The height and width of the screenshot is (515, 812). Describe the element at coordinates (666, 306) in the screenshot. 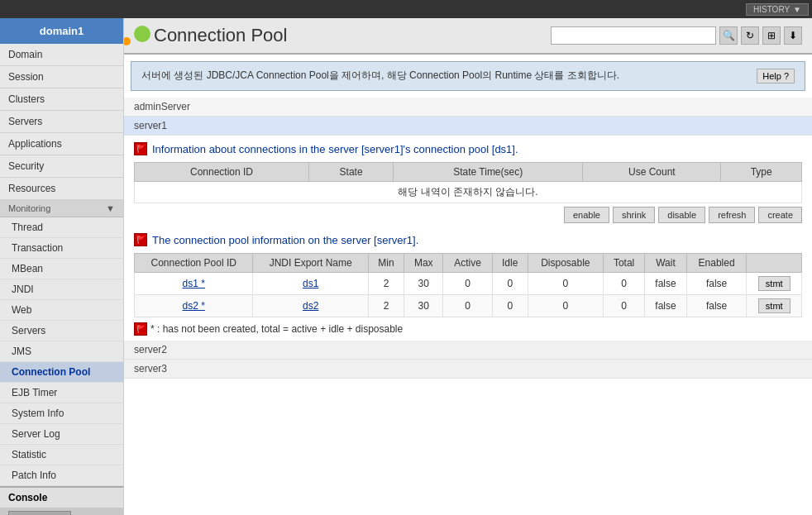

I see `pool-wait-ds2: false` at that location.